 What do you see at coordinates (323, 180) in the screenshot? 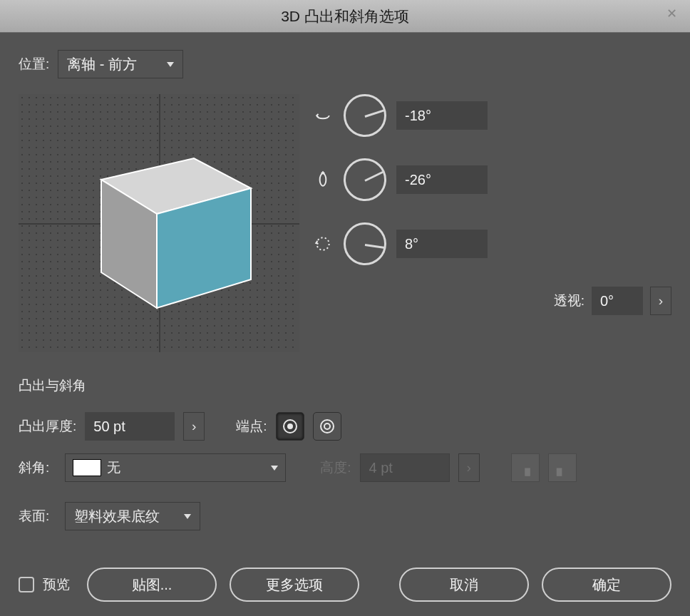
I see `rotate-y-icon` at bounding box center [323, 180].